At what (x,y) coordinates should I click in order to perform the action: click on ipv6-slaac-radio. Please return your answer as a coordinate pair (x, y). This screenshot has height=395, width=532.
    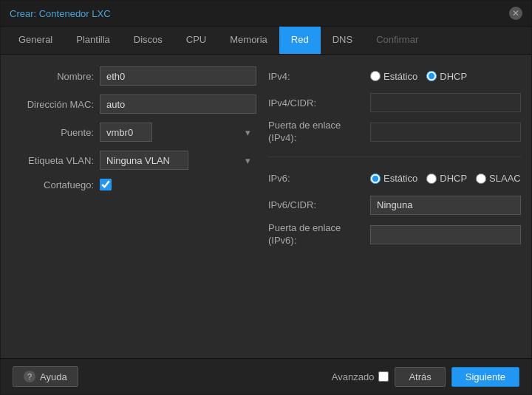
    Looking at the image, I should click on (481, 179).